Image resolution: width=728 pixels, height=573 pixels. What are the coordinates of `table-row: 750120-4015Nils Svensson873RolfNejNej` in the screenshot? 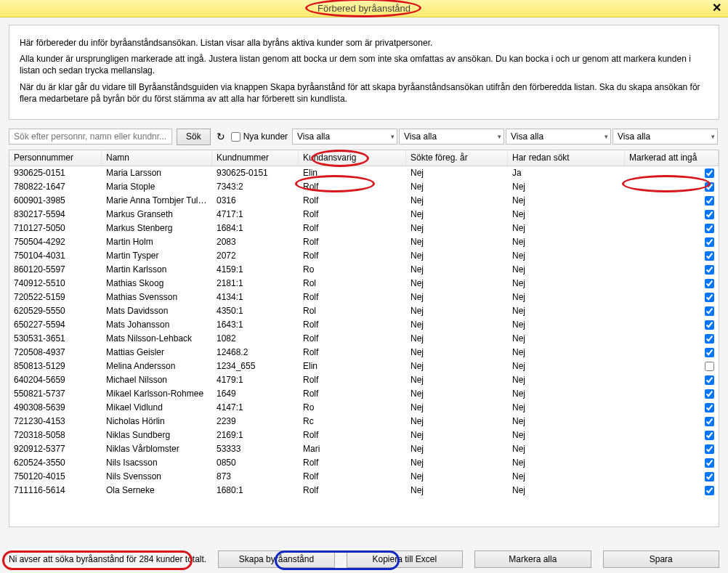 It's located at (364, 476).